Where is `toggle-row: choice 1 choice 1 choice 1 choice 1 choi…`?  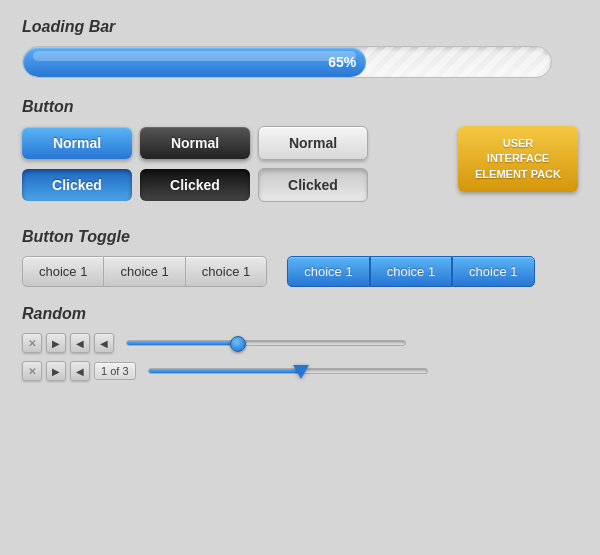
toggle-row: choice 1 choice 1 choice 1 choice 1 choi… is located at coordinates (300, 272).